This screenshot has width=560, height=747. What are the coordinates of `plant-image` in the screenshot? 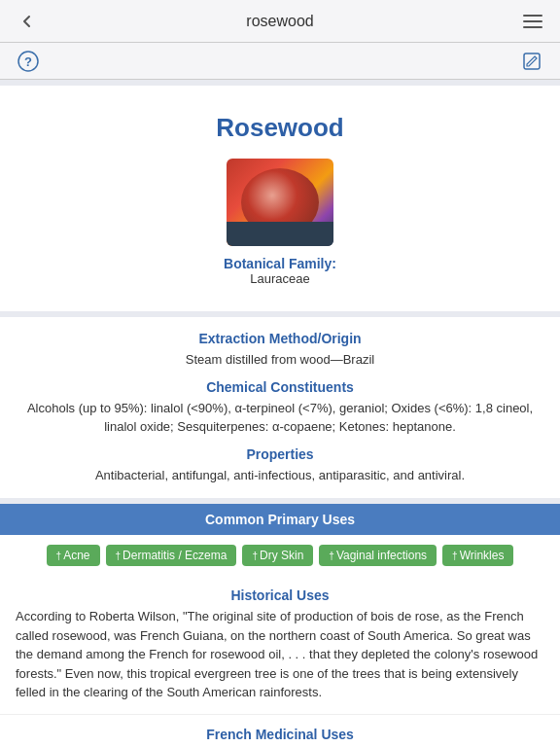 It's located at (280, 202).